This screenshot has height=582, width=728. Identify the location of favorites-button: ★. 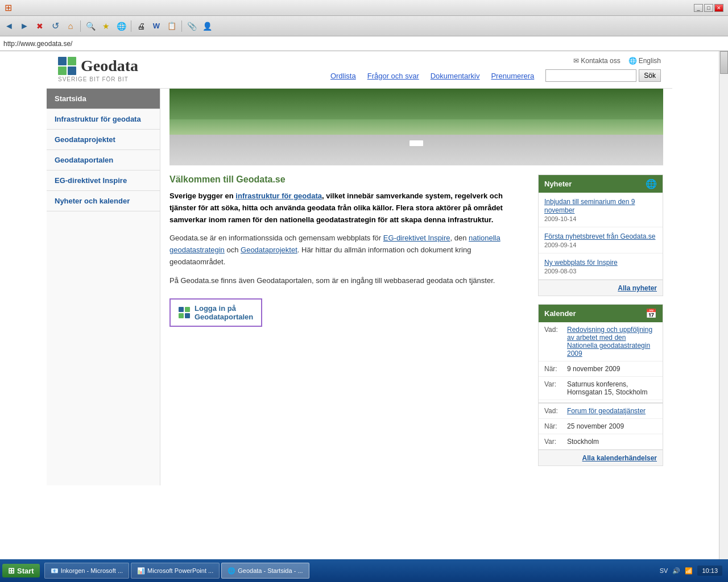
(106, 26).